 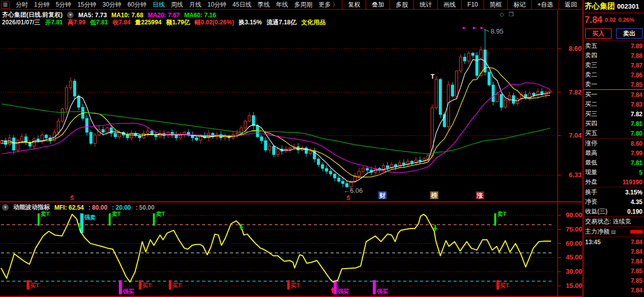 I want to click on nav-period-3: 15分钟, so click(x=86, y=5).